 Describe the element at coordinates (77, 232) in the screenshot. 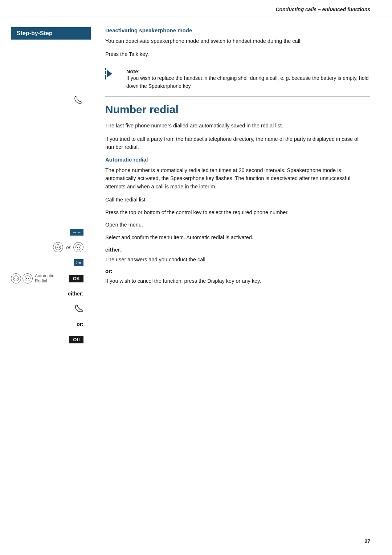

I see `double-arrow-icon: →→` at that location.